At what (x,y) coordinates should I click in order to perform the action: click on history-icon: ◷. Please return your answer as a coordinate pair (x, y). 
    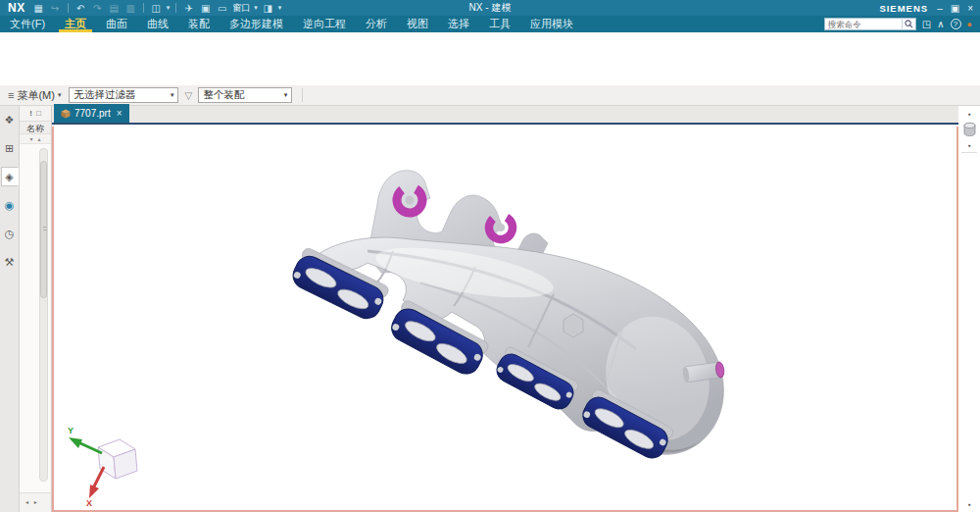
    Looking at the image, I should click on (10, 233).